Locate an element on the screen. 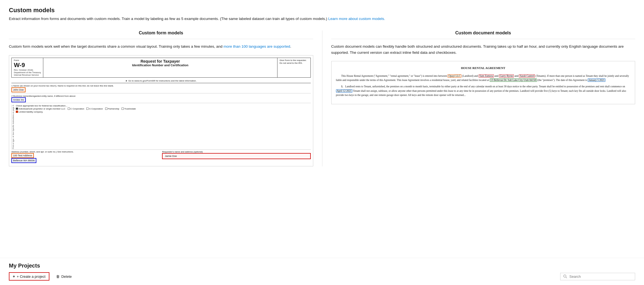 This screenshot has height=285, width=644. doc-paragraph-2: 1. Landlord rents to Tenant, unfurnished… is located at coordinates (483, 91).